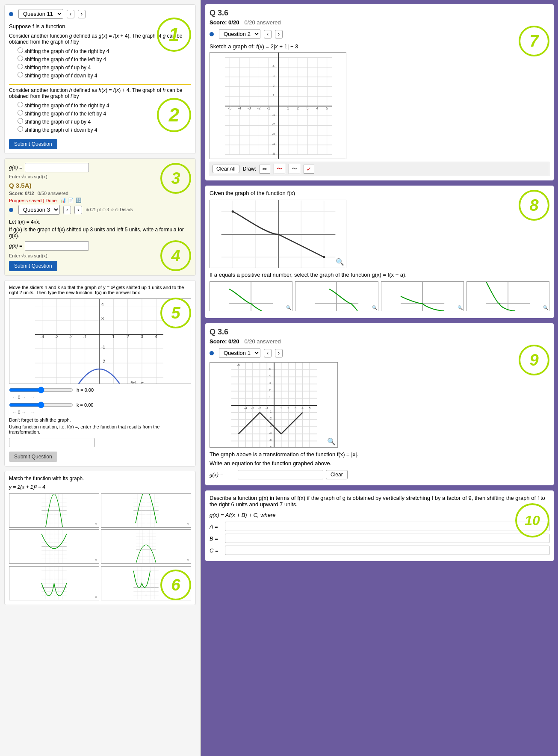 The image size is (558, 756). What do you see at coordinates (280, 169) in the screenshot?
I see `draw-wave1-btn: 〜` at bounding box center [280, 169].